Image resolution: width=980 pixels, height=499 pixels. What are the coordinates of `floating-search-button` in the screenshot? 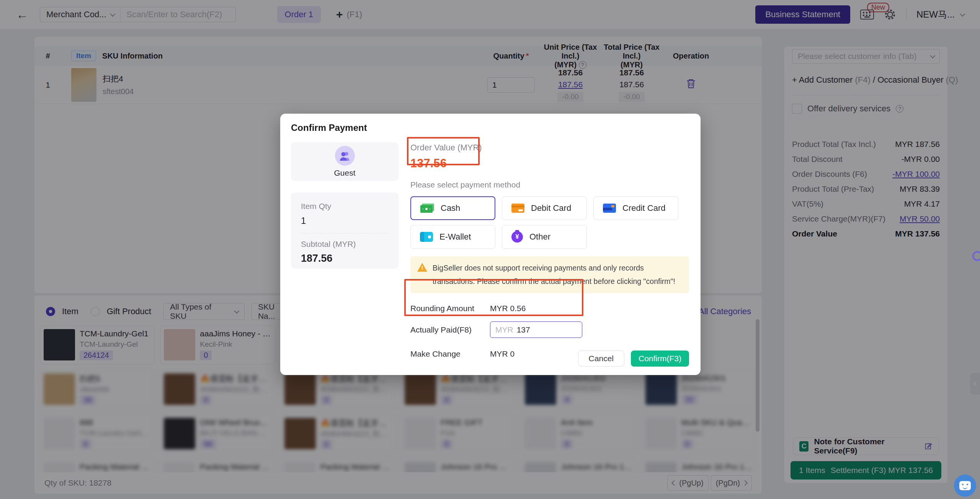 It's located at (975, 258).